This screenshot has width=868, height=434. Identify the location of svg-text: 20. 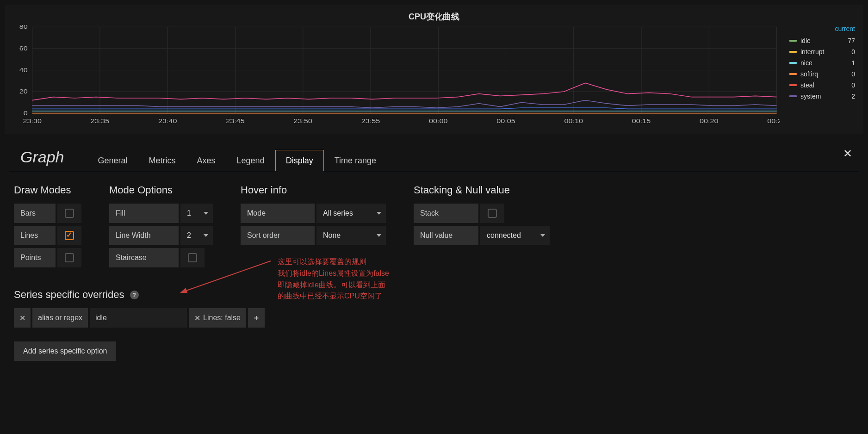
(24, 91).